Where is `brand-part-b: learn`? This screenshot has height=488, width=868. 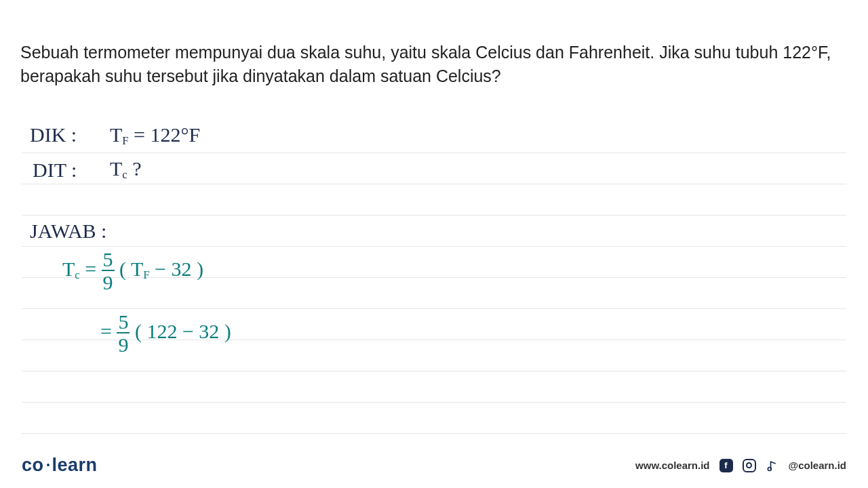 brand-part-b: learn is located at coordinates (75, 465).